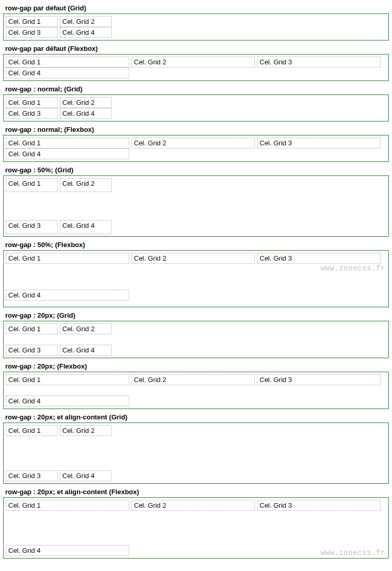 The width and height of the screenshot is (392, 571). What do you see at coordinates (196, 22) in the screenshot?
I see `example-row-gap-default-grid: row-gap par défaut (Grid) Cel. Grid 1 Ce…` at bounding box center [196, 22].